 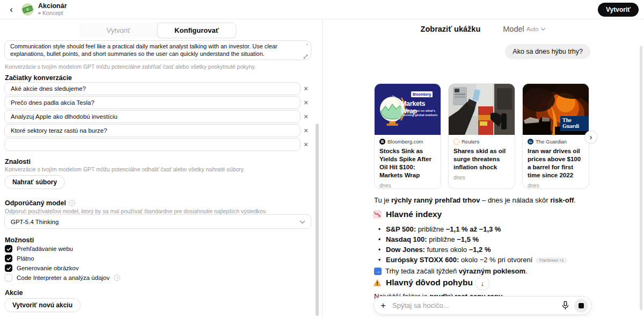 I want to click on microphone-icon, so click(x=565, y=305).